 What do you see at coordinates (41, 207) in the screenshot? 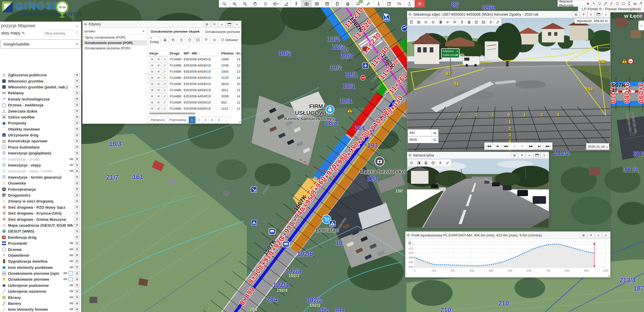
I see `sidebar-item-22: ΨSieć drogowa - PZD Nowy Sącz▼` at bounding box center [41, 207].